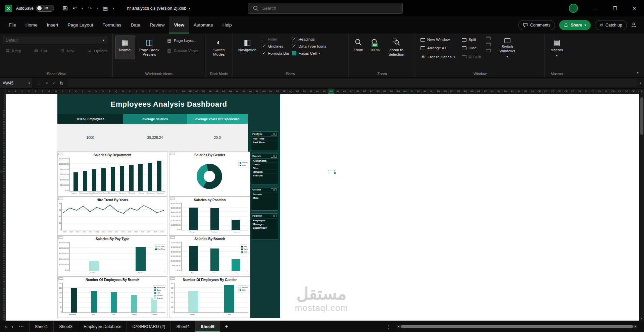  Describe the element at coordinates (264, 53) in the screenshot. I see `checkbox-formula-bar: ✓` at that location.